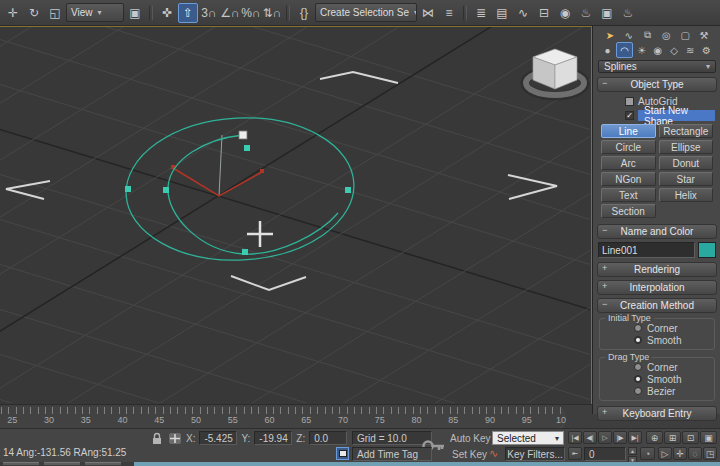 The width and height of the screenshot is (720, 466). I want to click on shape-button: Rectangle, so click(686, 131).